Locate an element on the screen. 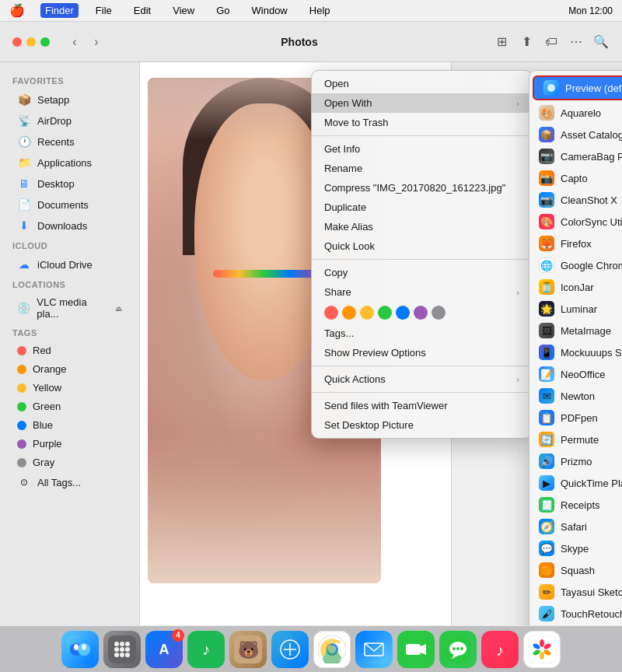 The height and width of the screenshot is (672, 622). sidebar-item-airdrop: 📡 AirDrop is located at coordinates (70, 121).